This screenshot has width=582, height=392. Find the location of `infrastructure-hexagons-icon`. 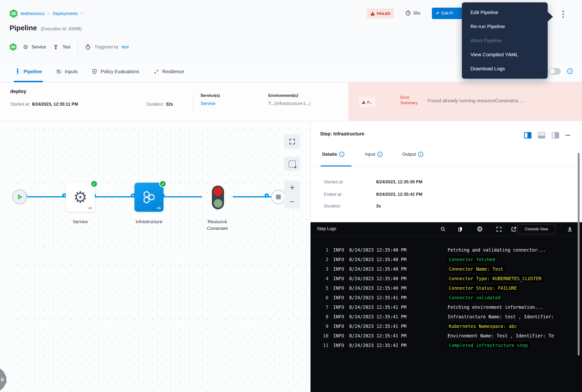

infrastructure-hexagons-icon is located at coordinates (149, 197).